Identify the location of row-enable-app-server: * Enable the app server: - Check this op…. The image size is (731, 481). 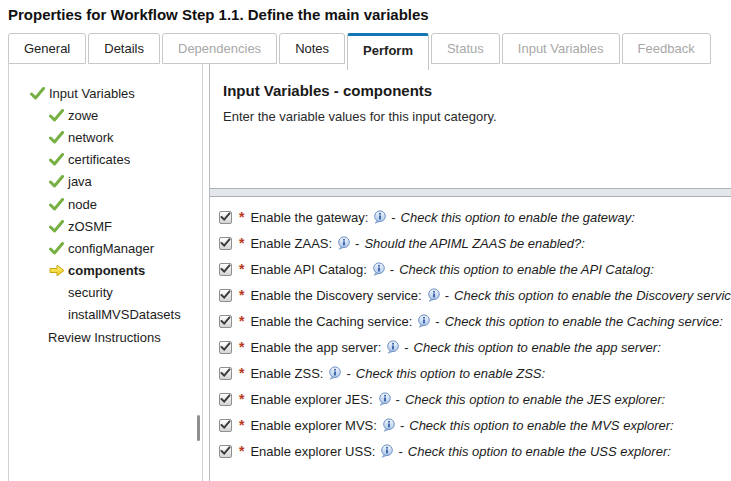
(475, 347).